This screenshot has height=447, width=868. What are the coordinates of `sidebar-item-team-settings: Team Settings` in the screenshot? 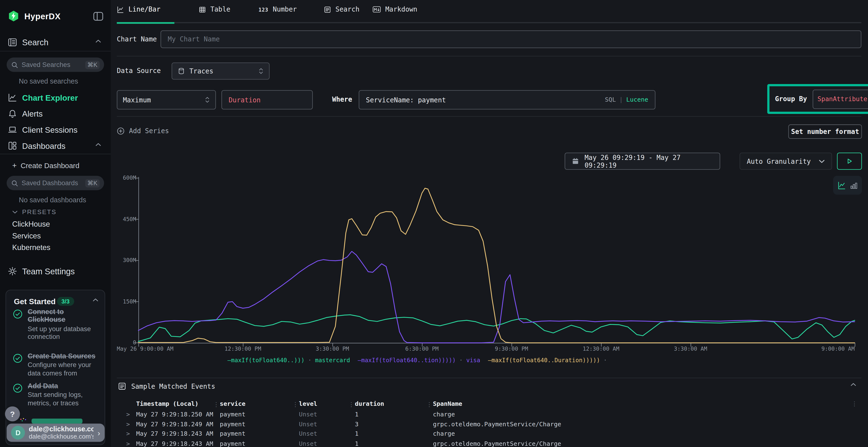 It's located at (41, 271).